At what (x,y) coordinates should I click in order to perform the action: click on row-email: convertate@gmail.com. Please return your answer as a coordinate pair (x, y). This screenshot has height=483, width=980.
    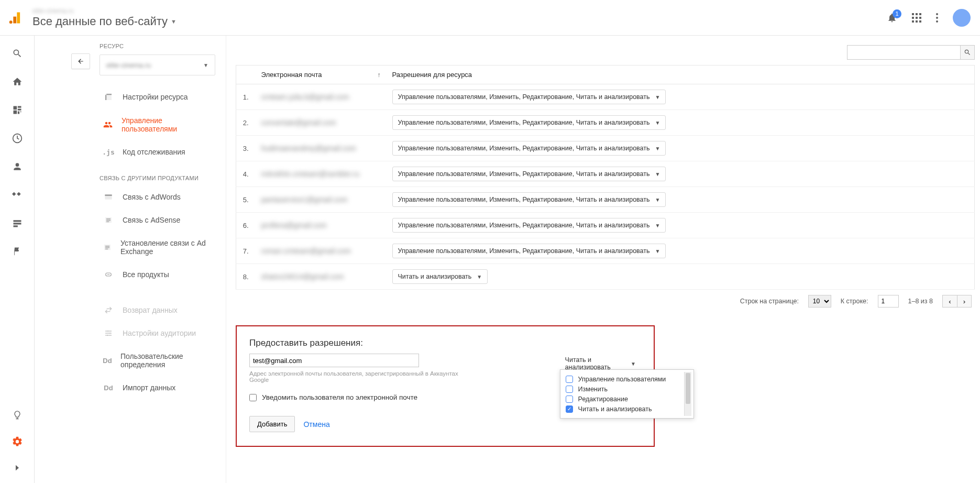
    Looking at the image, I should click on (321, 123).